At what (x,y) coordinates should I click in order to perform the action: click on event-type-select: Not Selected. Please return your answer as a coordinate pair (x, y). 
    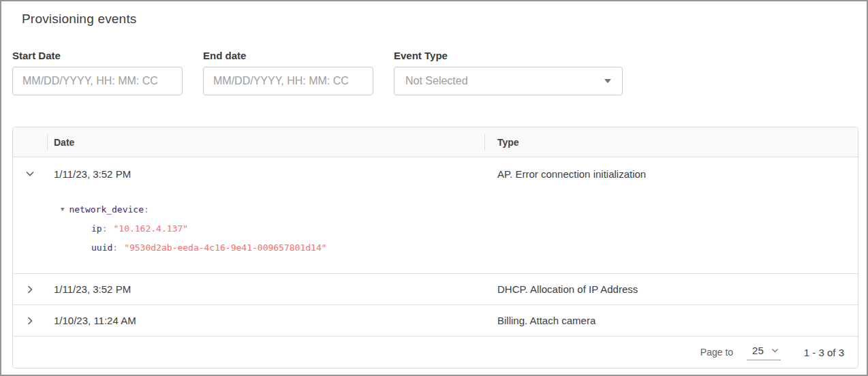
    Looking at the image, I should click on (508, 81).